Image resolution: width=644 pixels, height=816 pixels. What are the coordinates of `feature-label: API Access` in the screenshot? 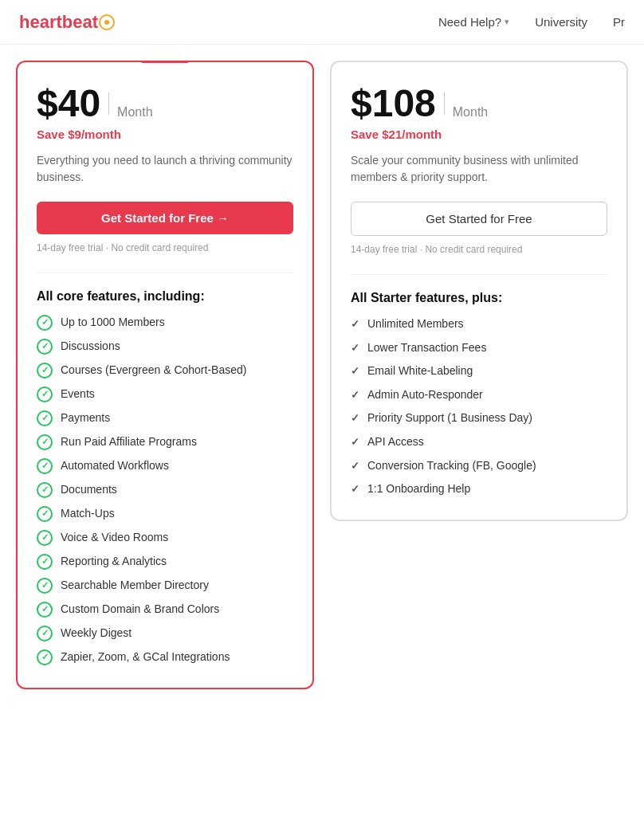 It's located at (395, 442).